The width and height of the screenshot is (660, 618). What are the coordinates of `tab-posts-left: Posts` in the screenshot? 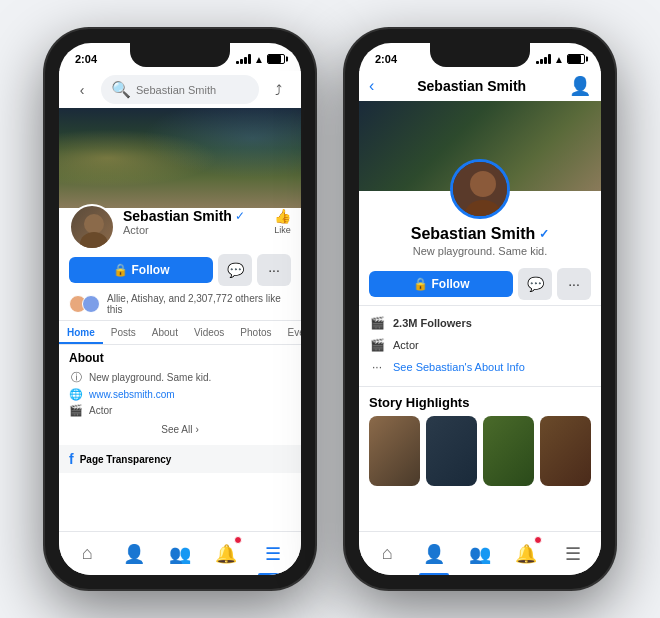 It's located at (124, 332).